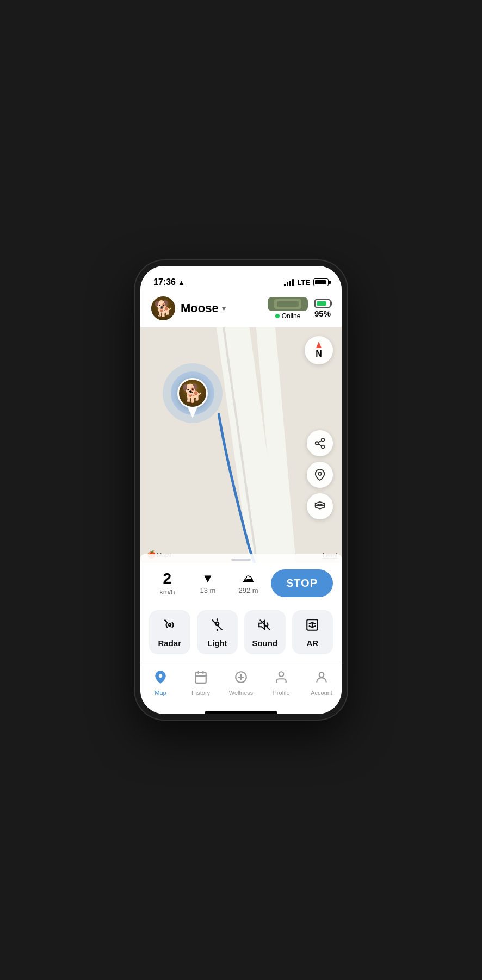  I want to click on history-nav-icon, so click(201, 679).